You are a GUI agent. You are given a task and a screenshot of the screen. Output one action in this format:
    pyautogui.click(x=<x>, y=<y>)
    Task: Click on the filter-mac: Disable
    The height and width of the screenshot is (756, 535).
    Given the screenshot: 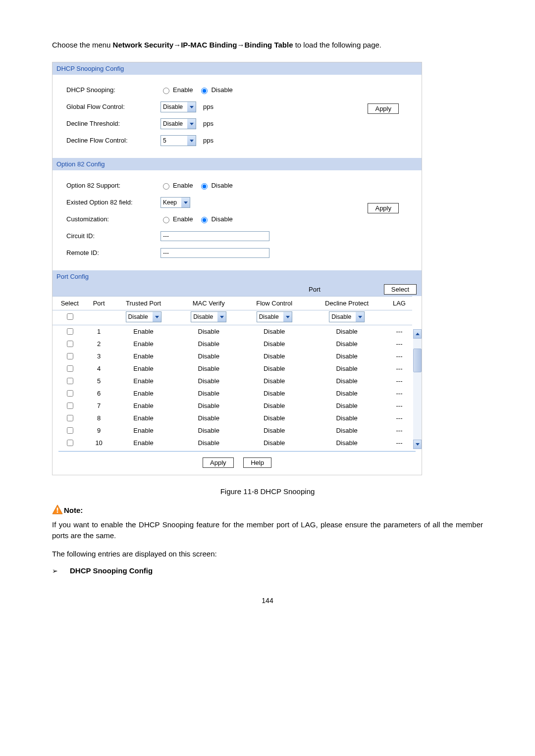 What is the action you would take?
    pyautogui.click(x=209, y=317)
    